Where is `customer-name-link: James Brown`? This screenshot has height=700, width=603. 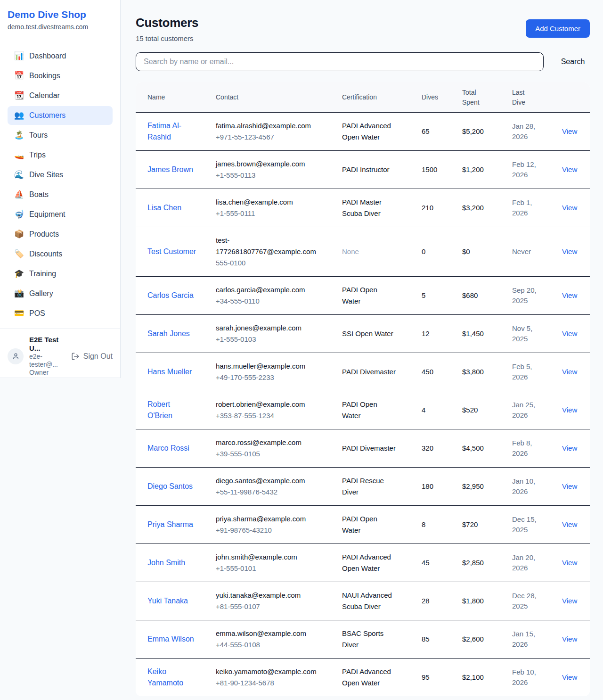
customer-name-link: James Brown is located at coordinates (171, 170).